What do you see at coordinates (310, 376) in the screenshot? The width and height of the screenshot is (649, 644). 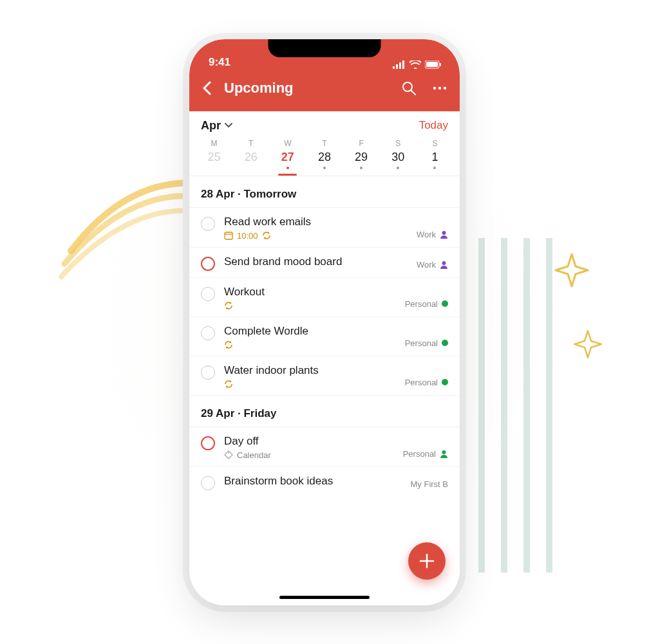 I see `task-body: Water indoor plants` at bounding box center [310, 376].